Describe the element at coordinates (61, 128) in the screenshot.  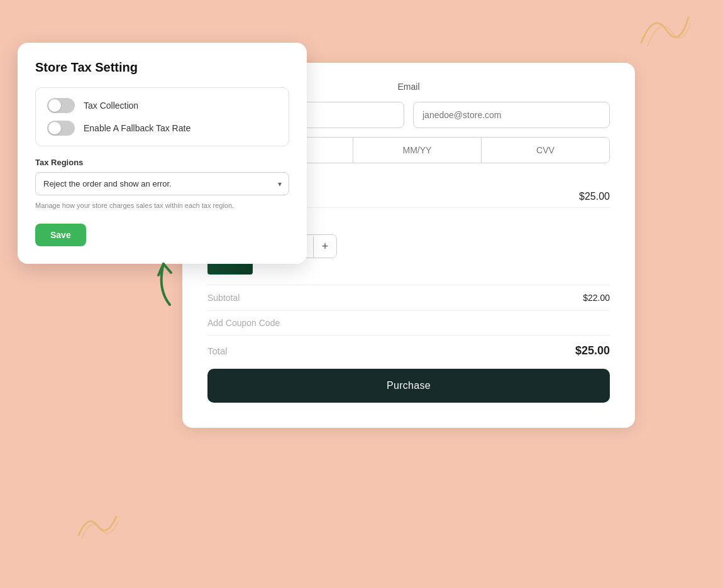
I see `fallback-tax-toggle` at that location.